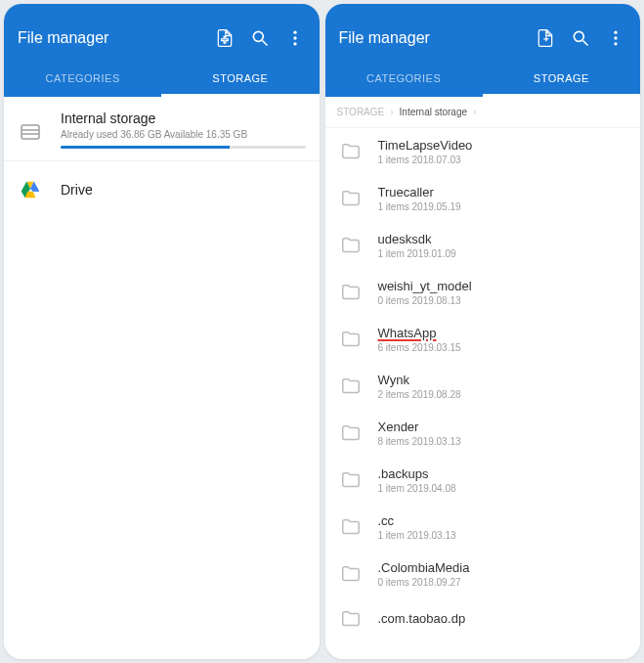 This screenshot has width=644, height=663. I want to click on drive-name: Drive, so click(76, 190).